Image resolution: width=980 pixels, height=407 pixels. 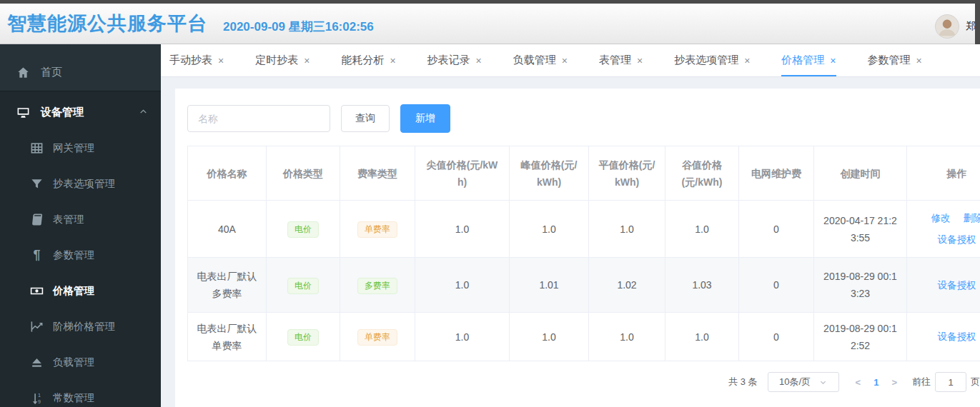 I want to click on tab-label: 能耗分析, so click(x=362, y=60).